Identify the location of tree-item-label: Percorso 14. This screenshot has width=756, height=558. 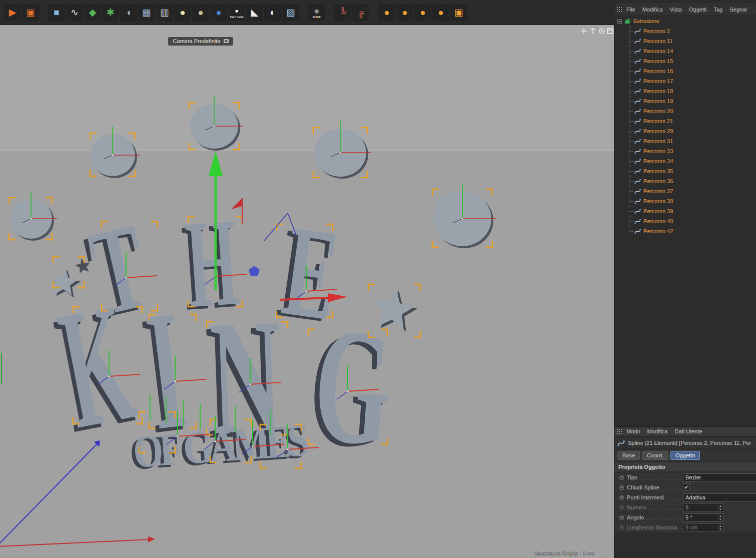
(658, 51).